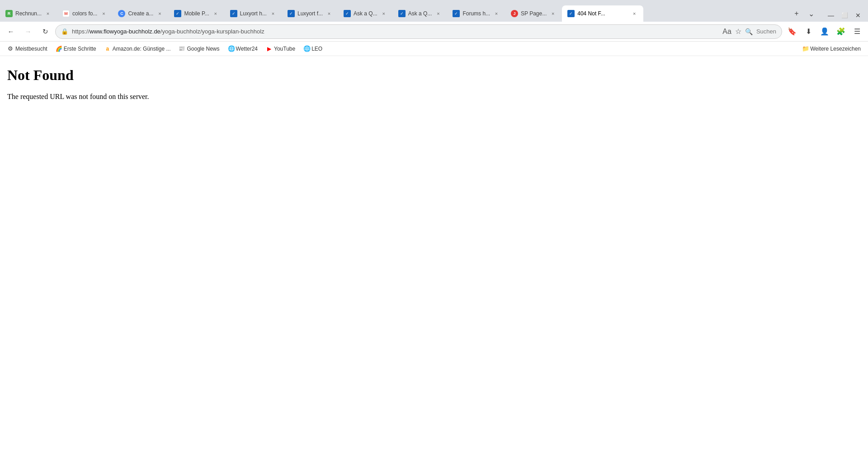 Image resolution: width=868 pixels, height=466 pixels. Describe the element at coordinates (805, 49) in the screenshot. I see `folder-icon: 📁` at that location.